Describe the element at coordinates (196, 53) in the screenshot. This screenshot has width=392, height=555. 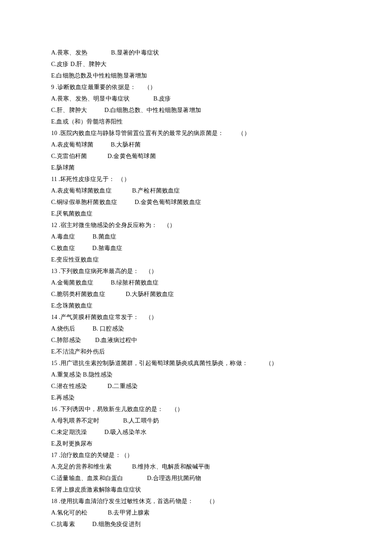
I see `text-line: A.畏寒、发热 B.显著的中毒症状` at that location.